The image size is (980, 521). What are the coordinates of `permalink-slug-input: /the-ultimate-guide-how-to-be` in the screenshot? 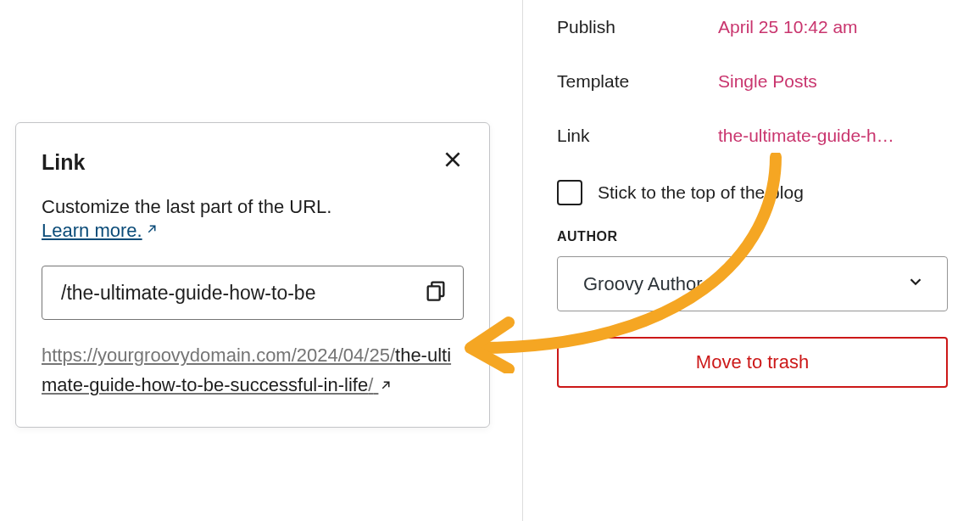 It's located at (253, 293).